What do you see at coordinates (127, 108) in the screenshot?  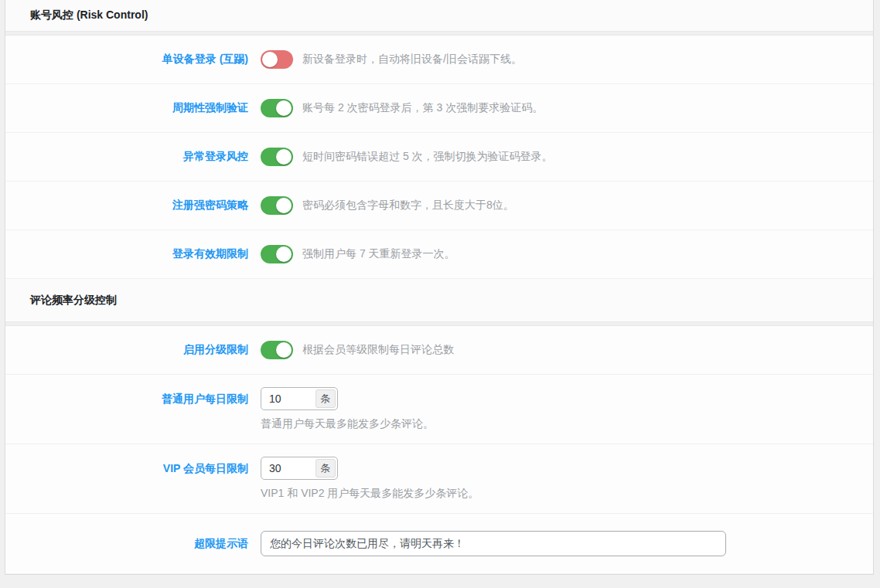 I see `field-label: 周期性强制验证` at bounding box center [127, 108].